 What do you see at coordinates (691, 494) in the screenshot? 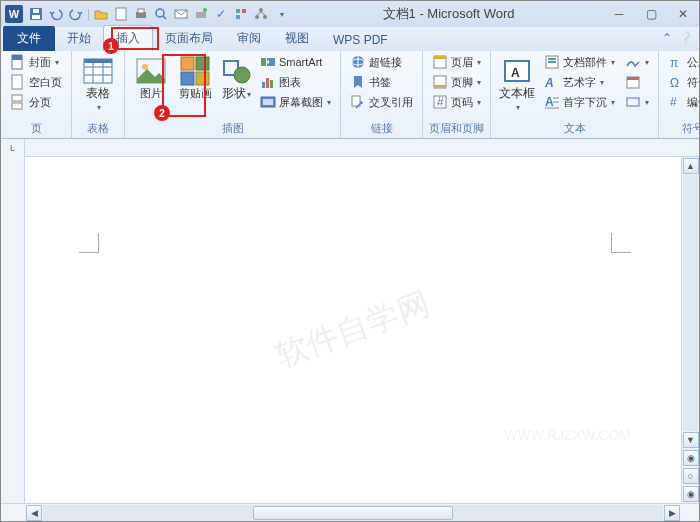
I see `next-page-button: ◉` at bounding box center [691, 494].